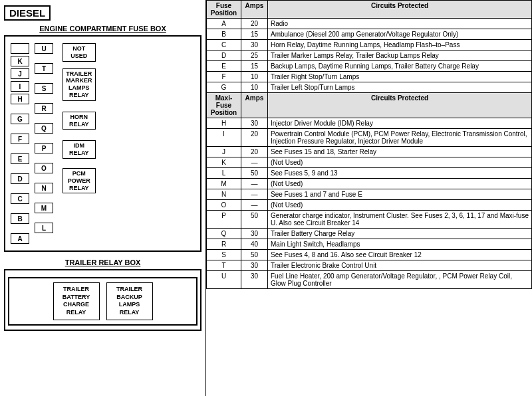  Describe the element at coordinates (400, 77) in the screenshot. I see `fuse-circuits: Trailer Right Stop/Turn Lamps` at that location.